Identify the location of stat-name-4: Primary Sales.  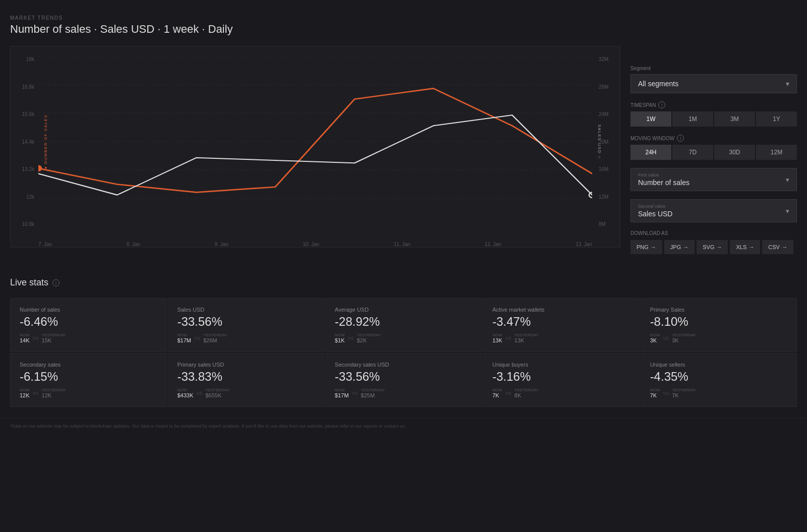
(719, 310).